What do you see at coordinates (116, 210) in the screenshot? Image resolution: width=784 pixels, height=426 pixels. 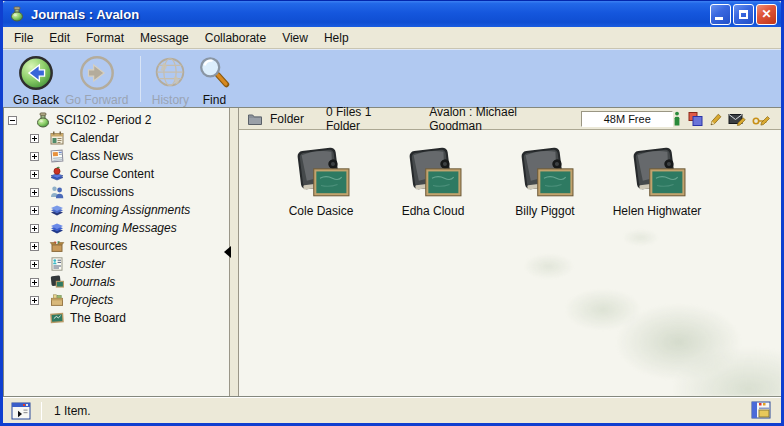 I see `tree-item-incoming-assignments: Incoming Assignments` at bounding box center [116, 210].